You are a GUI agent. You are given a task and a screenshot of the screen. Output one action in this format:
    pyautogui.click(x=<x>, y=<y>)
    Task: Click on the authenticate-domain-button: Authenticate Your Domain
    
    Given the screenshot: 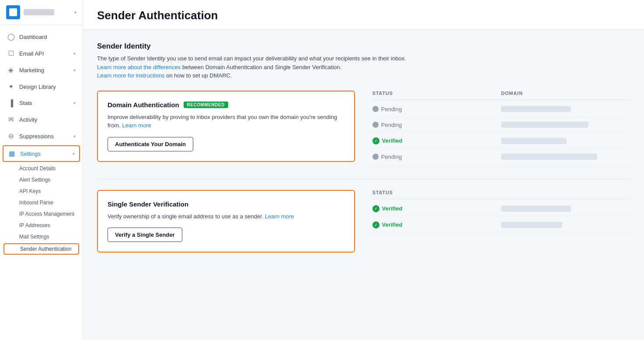 What is the action you would take?
    pyautogui.click(x=150, y=144)
    